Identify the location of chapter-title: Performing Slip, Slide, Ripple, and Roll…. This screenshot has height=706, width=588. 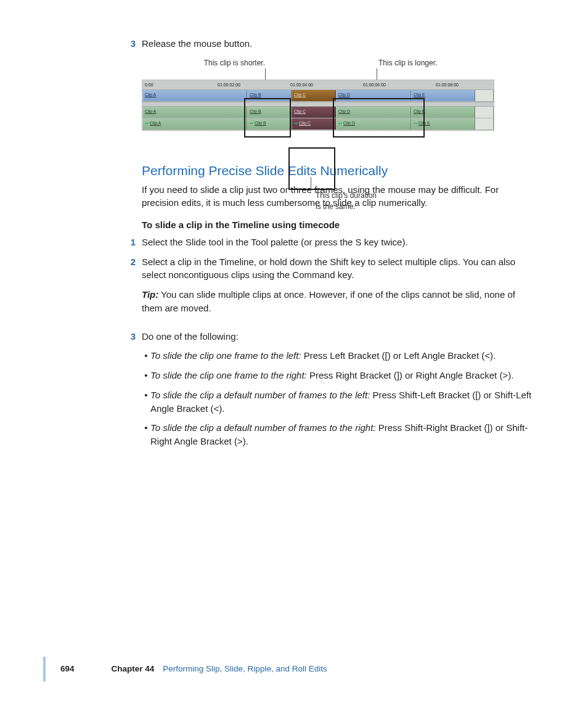
(245, 669).